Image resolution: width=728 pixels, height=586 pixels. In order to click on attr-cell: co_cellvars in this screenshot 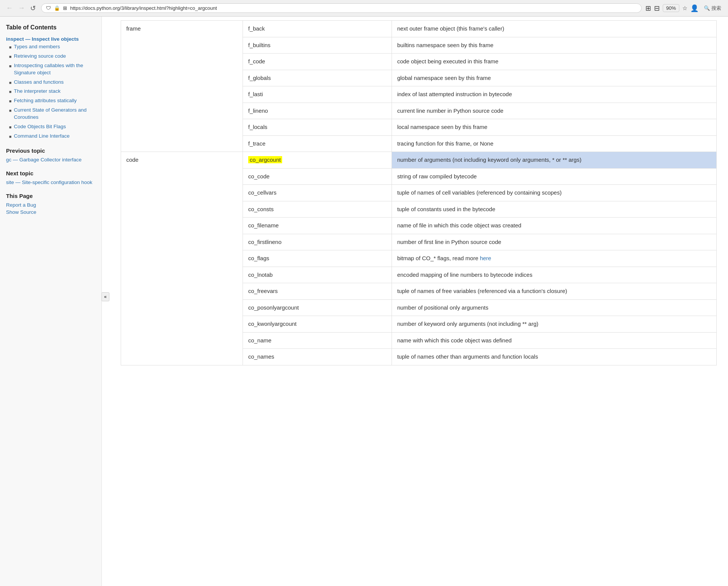, I will do `click(317, 193)`.